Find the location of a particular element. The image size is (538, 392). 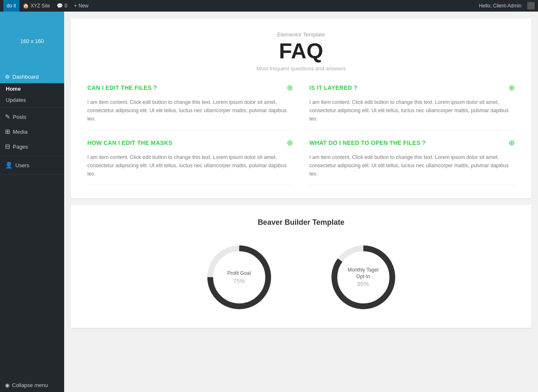

chart-pct-profit: 75% is located at coordinates (239, 281).